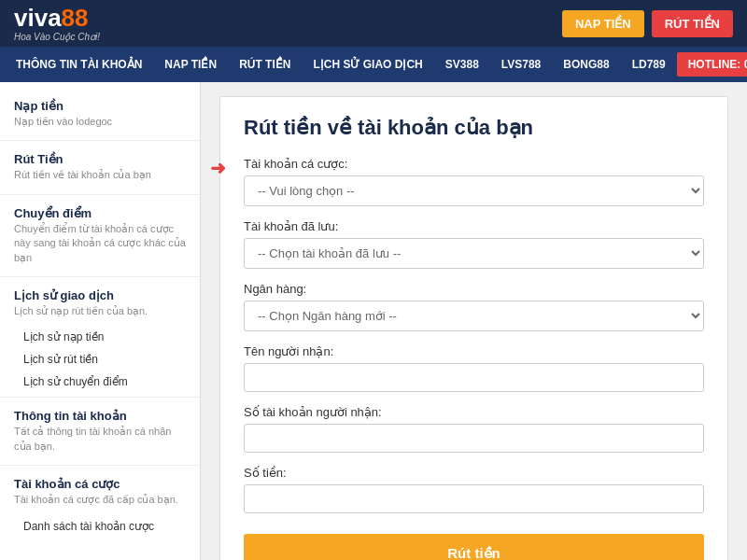 The image size is (747, 560). What do you see at coordinates (474, 351) in the screenshot?
I see `label-ten-nguoi-nhan: Tên người nhận:` at bounding box center [474, 351].